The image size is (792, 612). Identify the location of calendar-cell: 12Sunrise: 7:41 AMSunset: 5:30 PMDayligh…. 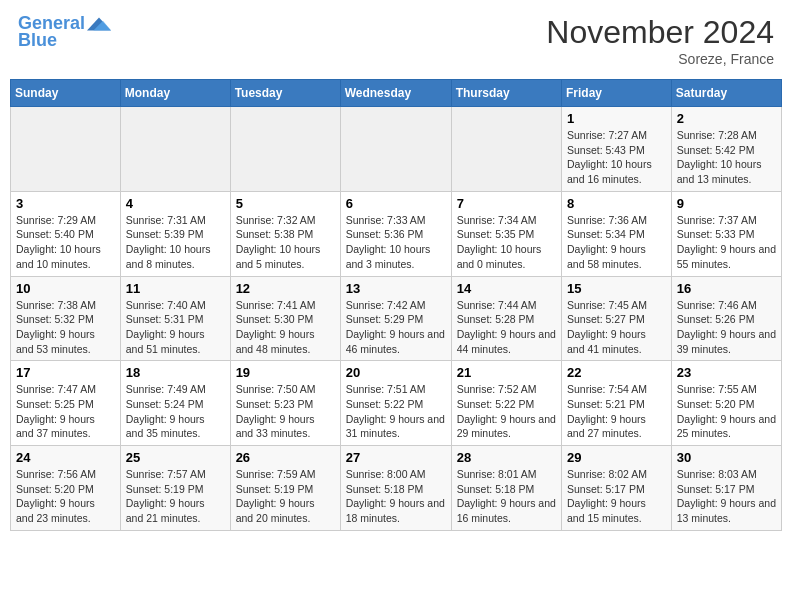
(285, 318).